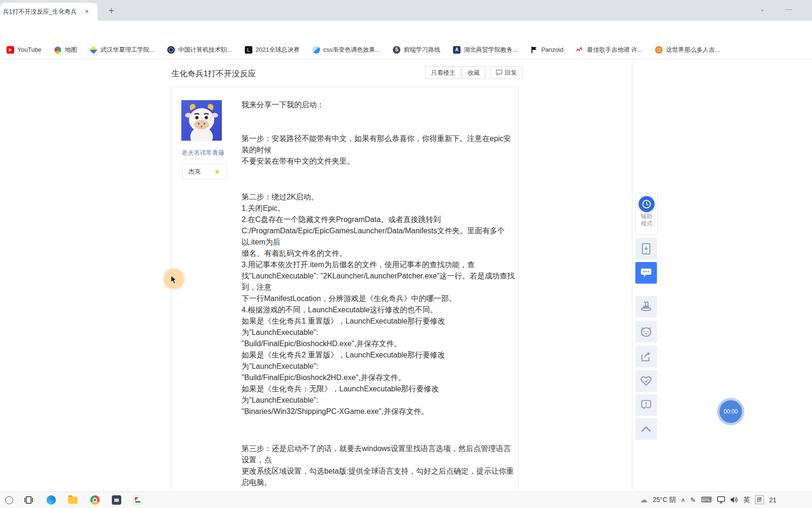 The width and height of the screenshot is (812, 508). Describe the element at coordinates (73, 500) in the screenshot. I see `folder-icon` at that location.